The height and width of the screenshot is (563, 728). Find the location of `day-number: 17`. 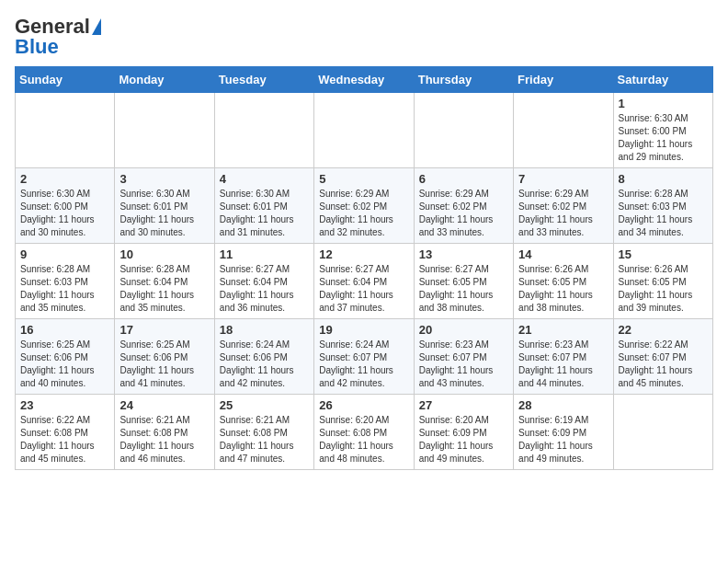

day-number: 17 is located at coordinates (164, 329).